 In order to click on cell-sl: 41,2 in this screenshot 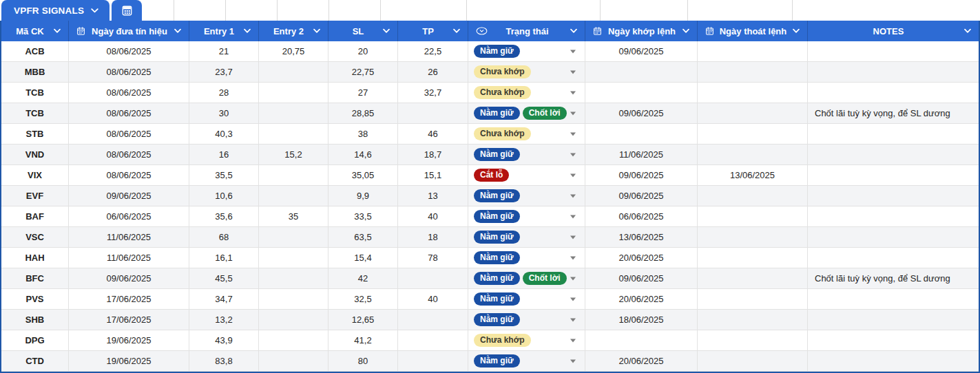, I will do `click(364, 341)`.